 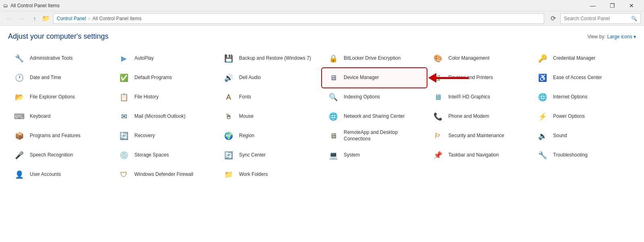 What do you see at coordinates (60, 97) in the screenshot?
I see `control-item-file-explorer: 📂File Explorer Options` at bounding box center [60, 97].